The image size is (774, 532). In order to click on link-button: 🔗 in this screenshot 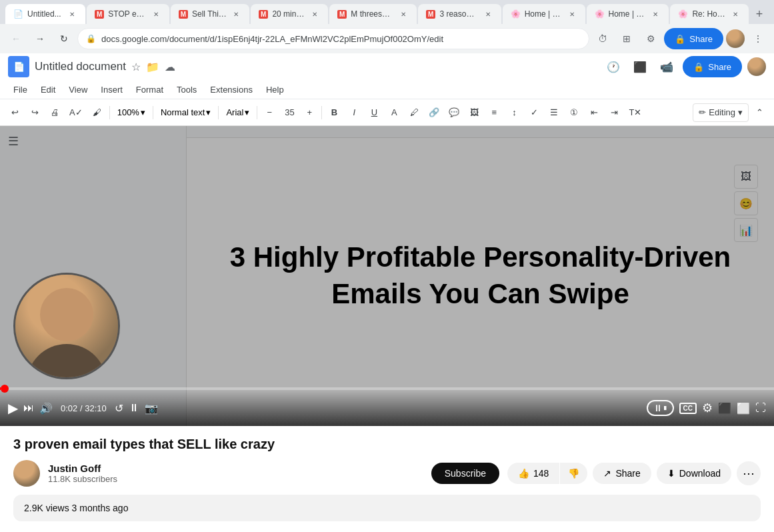, I will do `click(434, 113)`.